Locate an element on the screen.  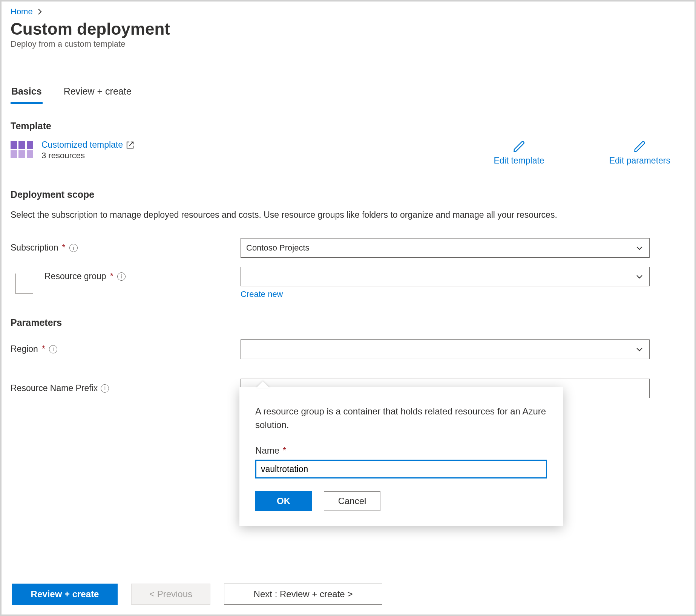
template-icon is located at coordinates (22, 150).